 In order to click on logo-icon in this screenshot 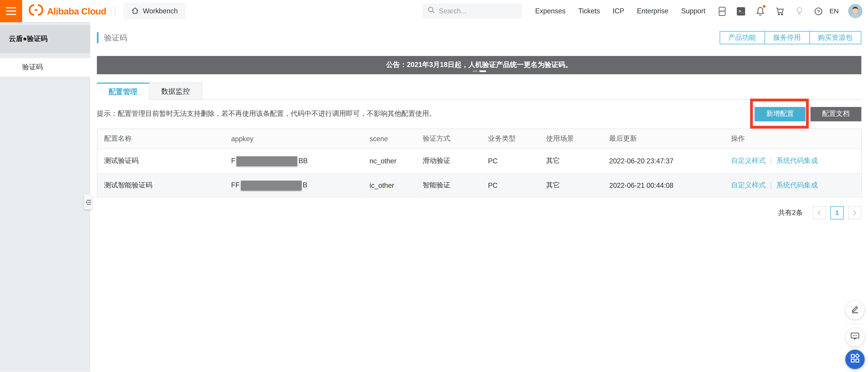, I will do `click(36, 11)`.